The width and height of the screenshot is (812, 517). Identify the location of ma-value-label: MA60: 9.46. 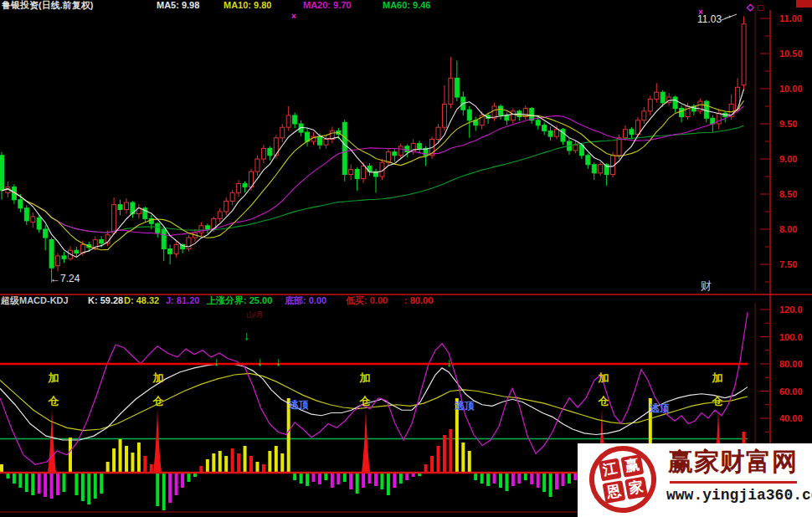
(407, 5).